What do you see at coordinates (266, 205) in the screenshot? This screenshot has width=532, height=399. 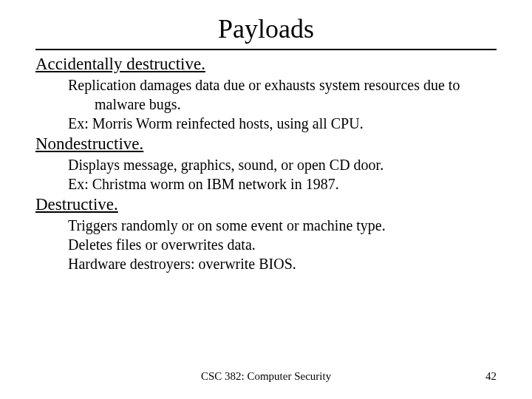 I see `section-heading-destructive: Destructive.` at bounding box center [266, 205].